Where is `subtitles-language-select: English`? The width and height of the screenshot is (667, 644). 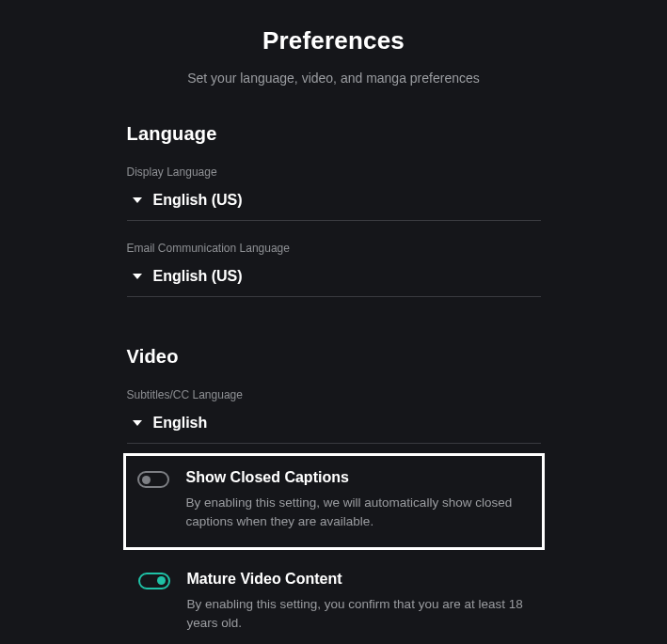
subtitles-language-select: English is located at coordinates (334, 425).